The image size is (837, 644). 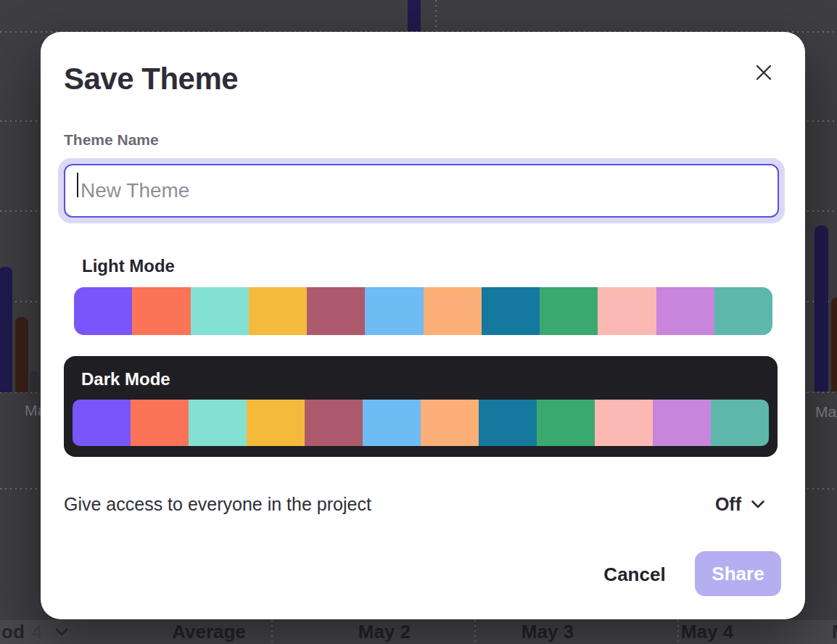 I want to click on light-mode-palette, so click(x=424, y=311).